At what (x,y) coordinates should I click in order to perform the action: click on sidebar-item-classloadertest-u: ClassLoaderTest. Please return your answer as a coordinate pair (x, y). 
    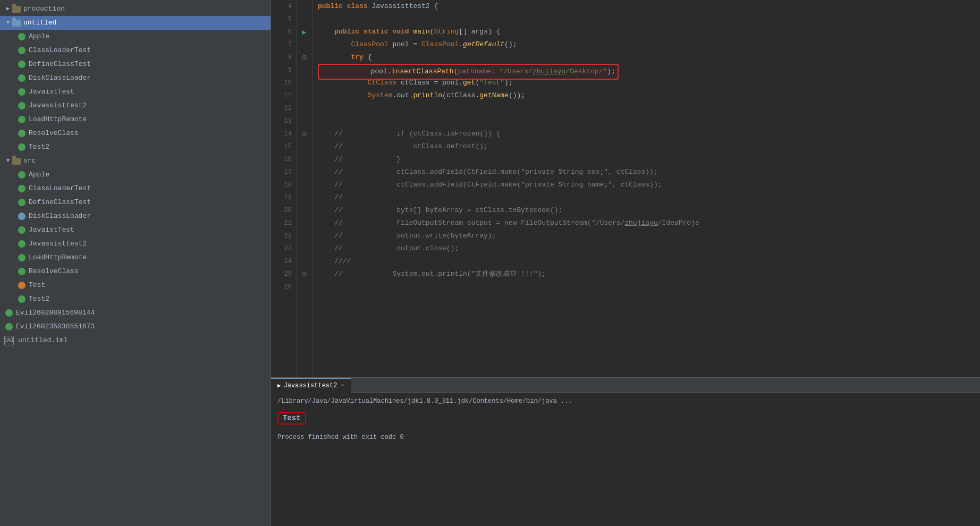
    Looking at the image, I should click on (135, 50).